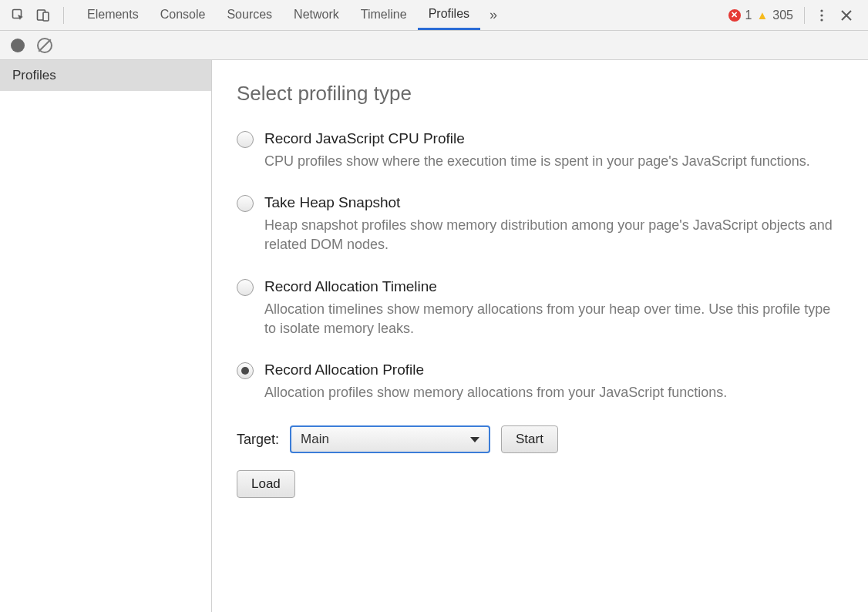 This screenshot has width=868, height=612. Describe the element at coordinates (475, 439) in the screenshot. I see `chevron-down-icon` at that location.